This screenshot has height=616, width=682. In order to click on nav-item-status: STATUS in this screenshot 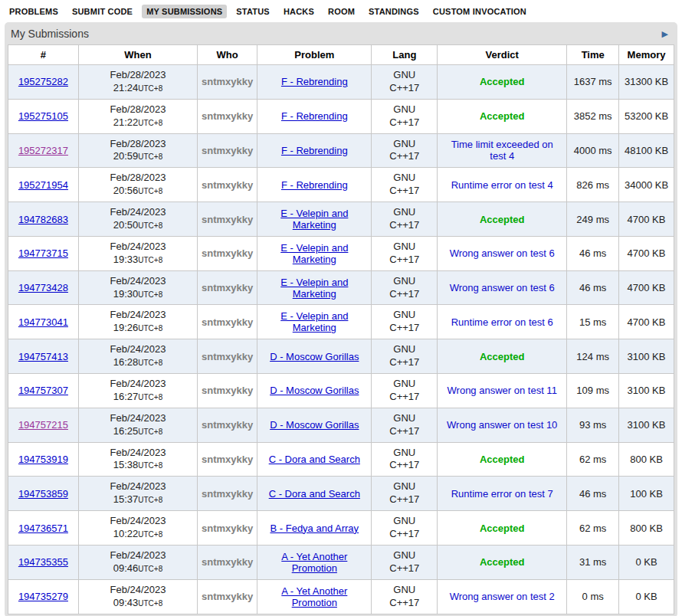, I will do `click(253, 11)`.